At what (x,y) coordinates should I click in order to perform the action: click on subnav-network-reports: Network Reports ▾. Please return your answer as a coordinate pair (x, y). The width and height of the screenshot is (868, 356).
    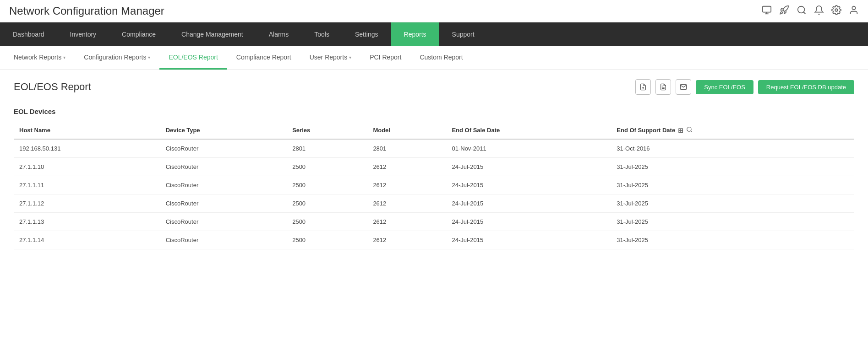
    Looking at the image, I should click on (39, 58).